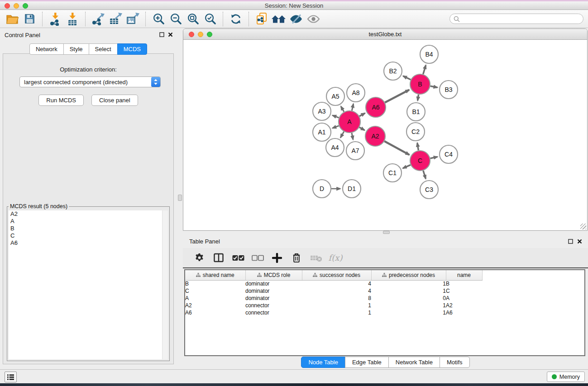  Describe the element at coordinates (76, 49) in the screenshot. I see `tab-style: Style` at that location.